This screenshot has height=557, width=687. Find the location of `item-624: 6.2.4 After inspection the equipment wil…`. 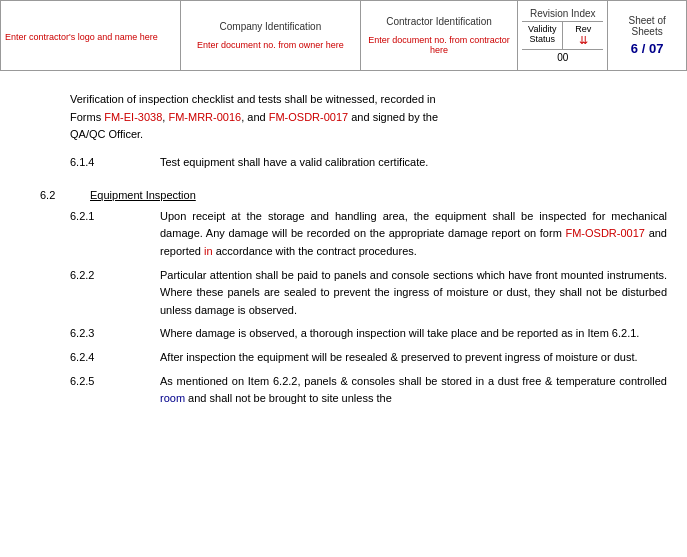

item-624: 6.2.4 After inspection the equipment wil… is located at coordinates (368, 358).